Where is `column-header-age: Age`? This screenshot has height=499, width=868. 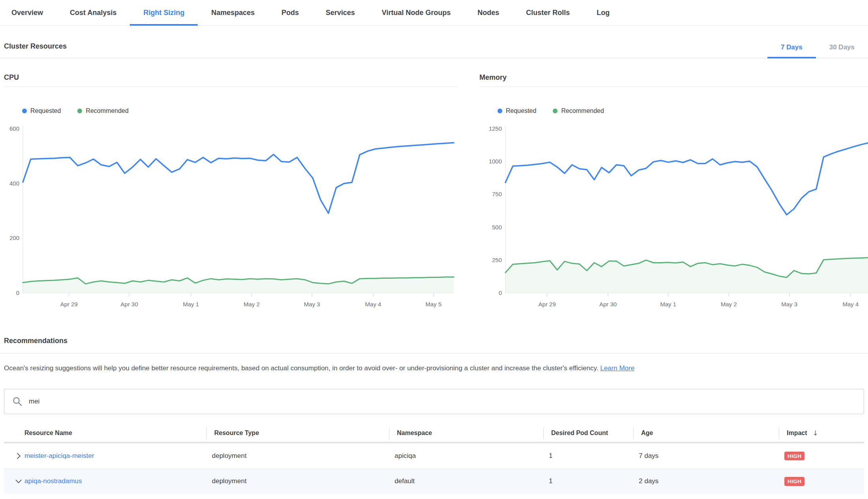
column-header-age: Age is located at coordinates (706, 433).